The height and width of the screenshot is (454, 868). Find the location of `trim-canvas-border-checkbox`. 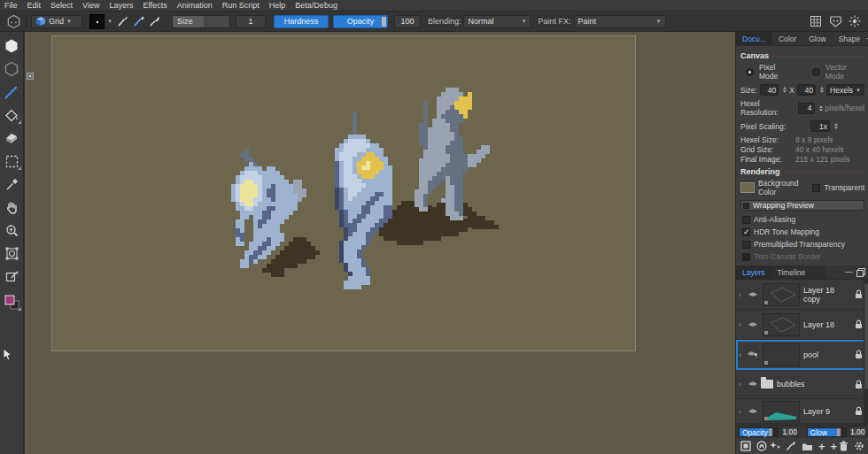

trim-canvas-border-checkbox is located at coordinates (746, 257).